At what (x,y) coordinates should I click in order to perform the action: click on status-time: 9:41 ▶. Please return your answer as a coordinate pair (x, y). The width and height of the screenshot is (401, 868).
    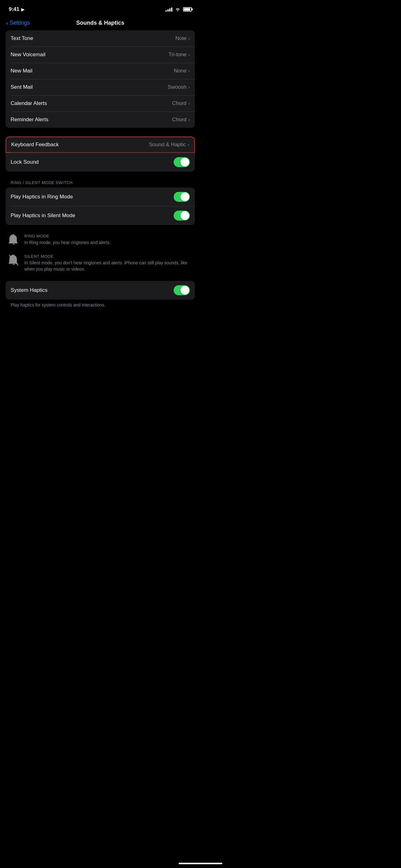
    Looking at the image, I should click on (16, 9).